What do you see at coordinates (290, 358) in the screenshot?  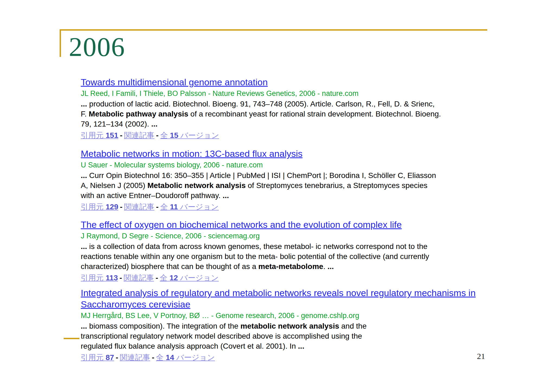 I see `result-links: 引用元 87-関連記事-全 14 バージョン` at bounding box center [290, 358].